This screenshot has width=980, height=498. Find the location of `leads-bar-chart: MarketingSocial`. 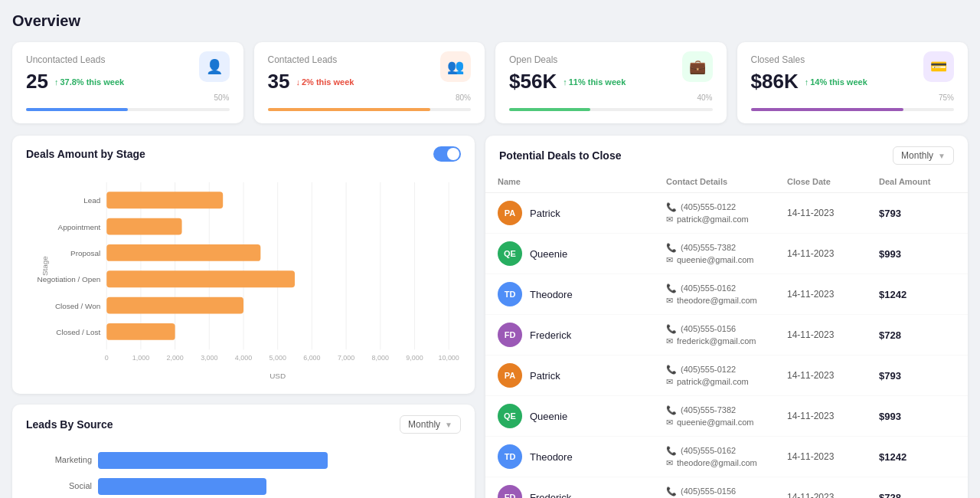

leads-bar-chart: MarketingSocial is located at coordinates (243, 472).